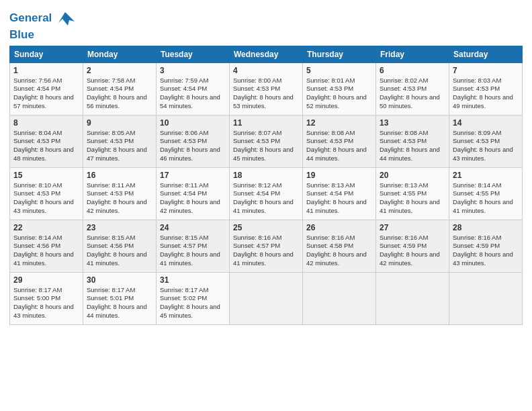  What do you see at coordinates (120, 175) in the screenshot?
I see `day-number: 16` at bounding box center [120, 175].